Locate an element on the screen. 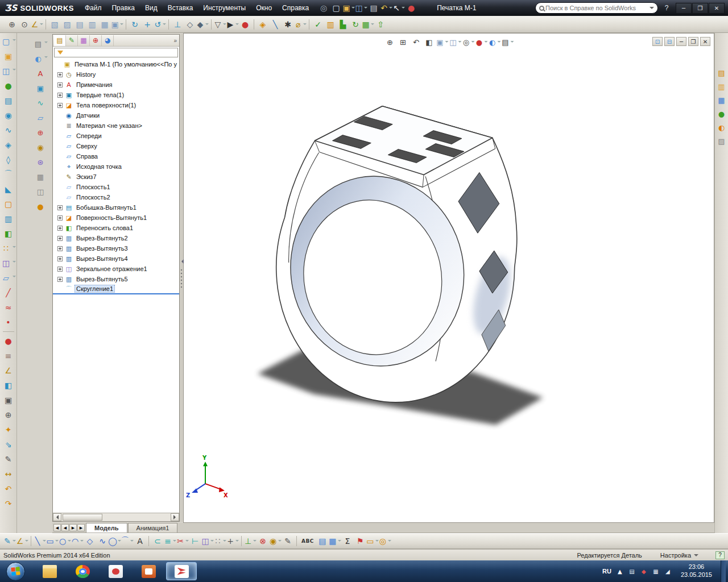 This screenshot has width=728, height=582. reference-axis-icon: ╱ is located at coordinates (9, 293).